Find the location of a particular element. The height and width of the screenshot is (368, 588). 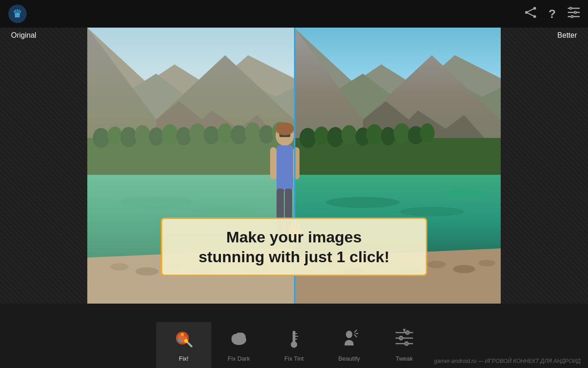

tool-fix-tint-label: Fix Tint is located at coordinates (294, 359).